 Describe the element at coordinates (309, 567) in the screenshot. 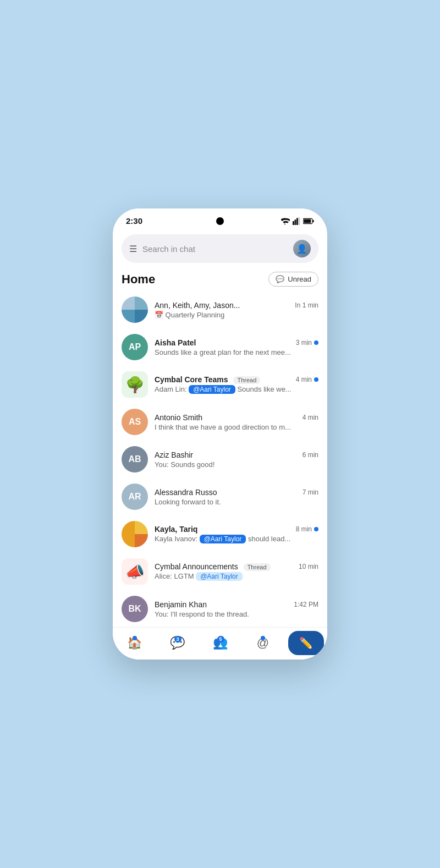

I see `chat-time: 10 min` at that location.